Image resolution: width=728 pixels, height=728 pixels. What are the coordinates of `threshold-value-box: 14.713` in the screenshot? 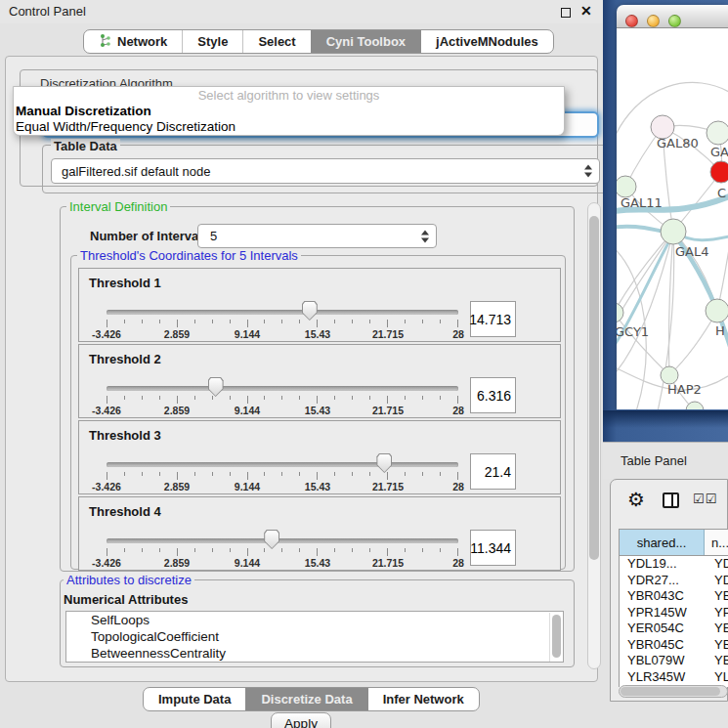 It's located at (492, 319).